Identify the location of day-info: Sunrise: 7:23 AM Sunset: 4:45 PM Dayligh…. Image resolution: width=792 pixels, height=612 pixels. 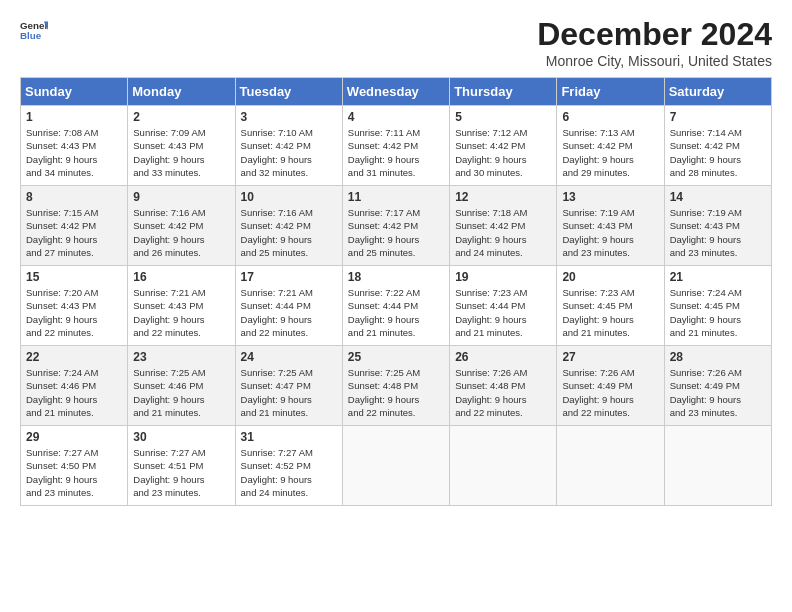
(610, 312).